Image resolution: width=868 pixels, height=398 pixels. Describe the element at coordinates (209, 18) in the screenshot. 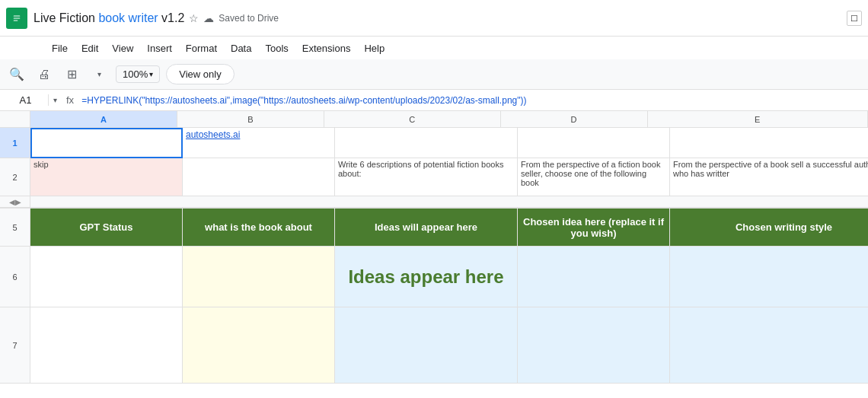

I see `cloud-icon: ☁` at that location.